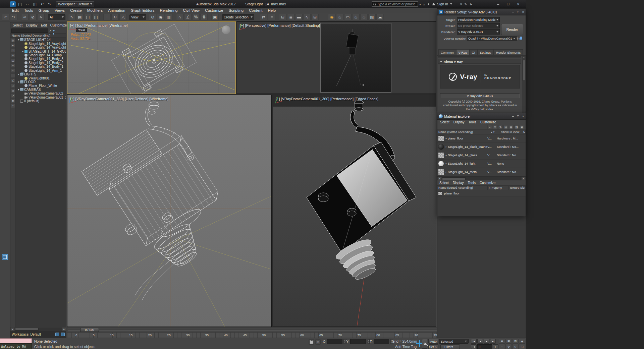 This screenshot has width=644, height=349. Describe the element at coordinates (512, 30) in the screenshot. I see `render-button: Render` at that location.